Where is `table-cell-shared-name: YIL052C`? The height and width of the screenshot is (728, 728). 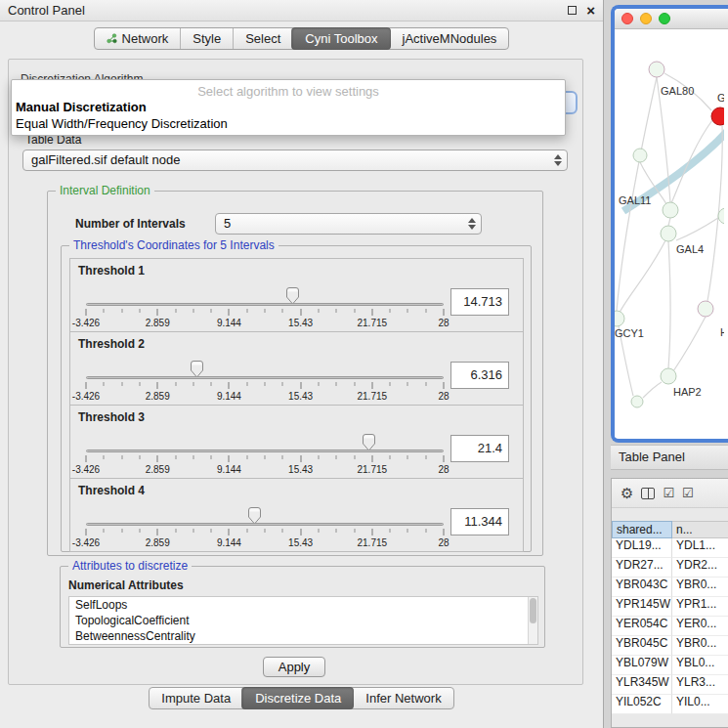 table-cell-shared-name: YIL052C is located at coordinates (642, 705).